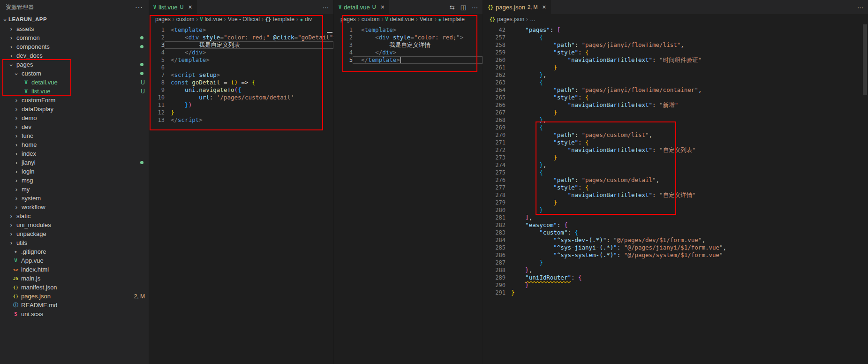 The width and height of the screenshot is (868, 364). I want to click on tree-file-list.vue: Vlist.vueU, so click(74, 91).